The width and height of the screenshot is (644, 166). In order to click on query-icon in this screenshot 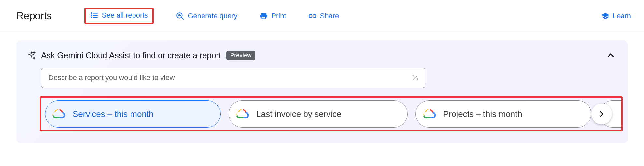, I will do `click(180, 16)`.